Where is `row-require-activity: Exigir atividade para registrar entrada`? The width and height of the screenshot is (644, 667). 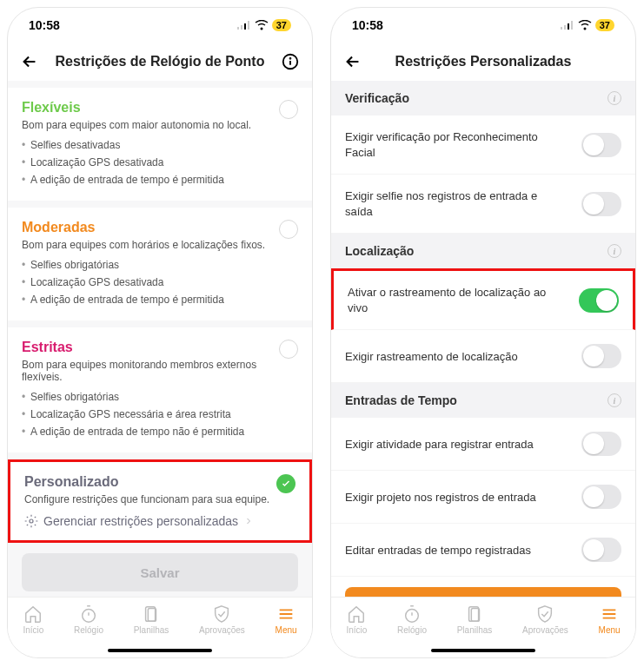 row-require-activity: Exigir atividade para registrar entrada is located at coordinates (483, 445).